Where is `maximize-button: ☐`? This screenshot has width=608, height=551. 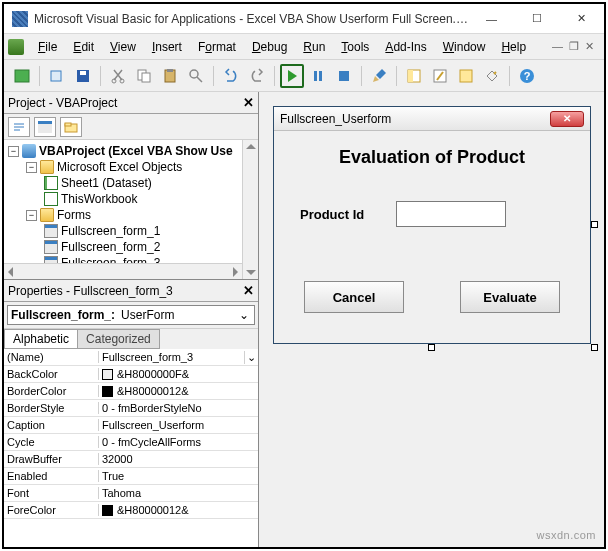 maximize-button: ☐ is located at coordinates (536, 19).